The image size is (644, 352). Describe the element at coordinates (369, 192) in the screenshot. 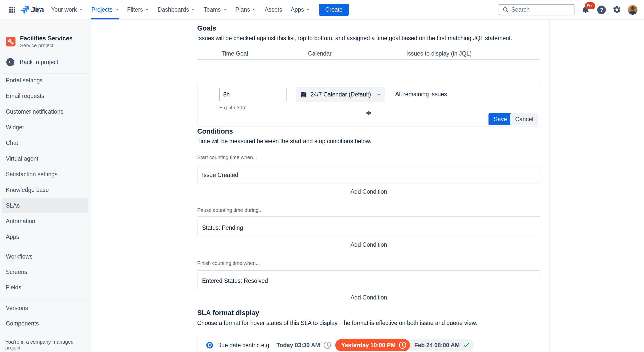

I see `add-start-condition-button: Add Condition` at that location.